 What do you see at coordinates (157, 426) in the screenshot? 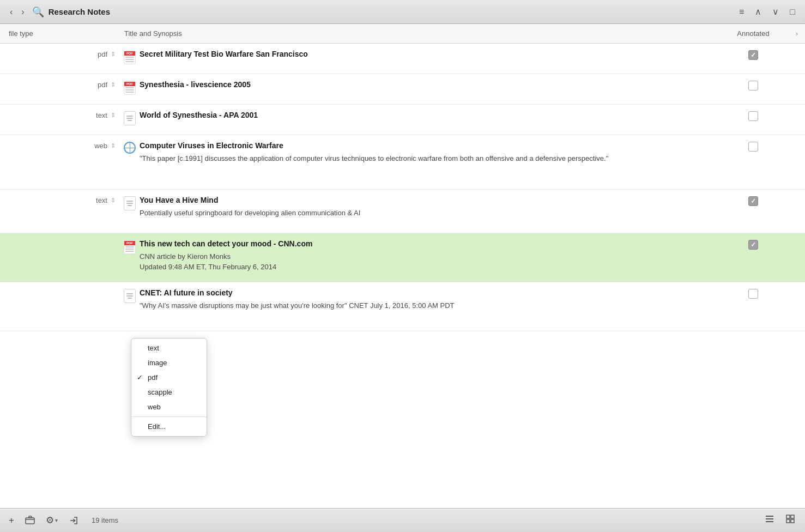
I see `dropdown-item-label: Edit...` at bounding box center [157, 426].